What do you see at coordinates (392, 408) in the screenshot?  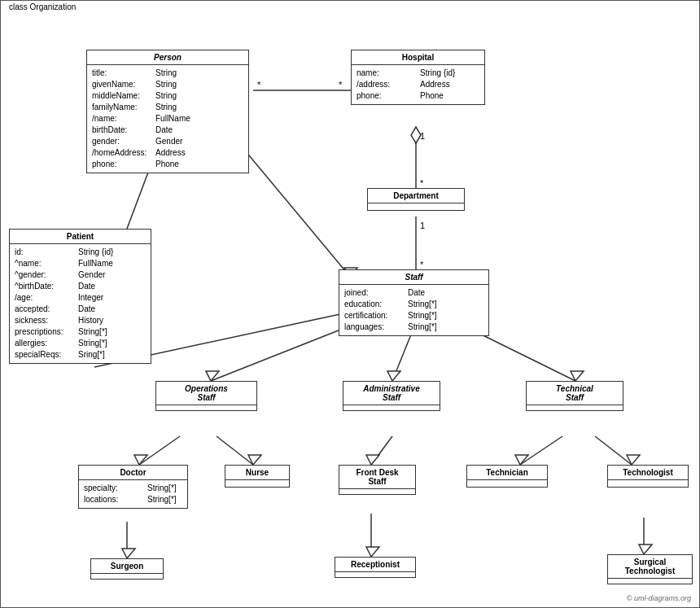 I see `admin-staff-body` at bounding box center [392, 408].